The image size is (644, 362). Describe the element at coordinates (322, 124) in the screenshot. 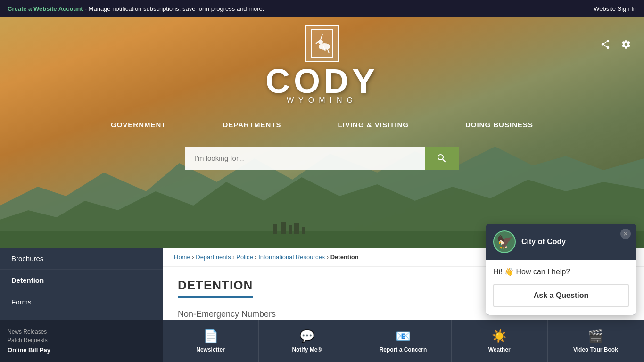

I see `main-nav: GOVERNMENT DEPARTMENTS LIVING & VISITING…` at that location.